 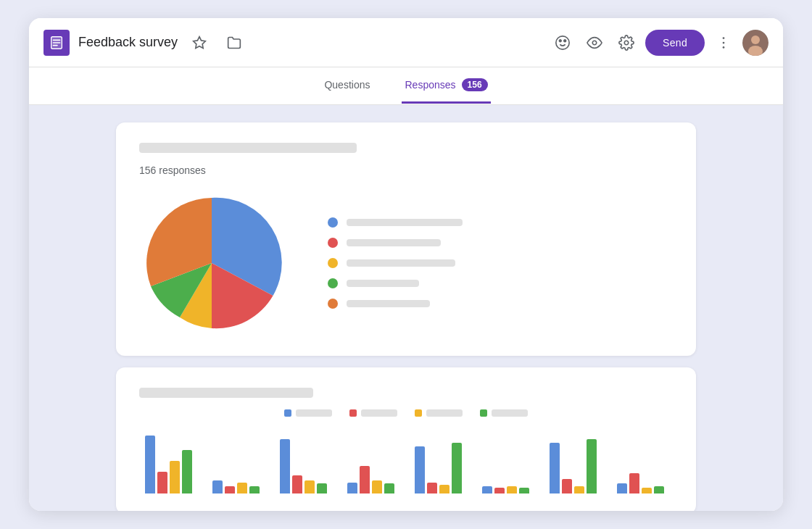 I want to click on legend-dot-red, so click(x=333, y=243).